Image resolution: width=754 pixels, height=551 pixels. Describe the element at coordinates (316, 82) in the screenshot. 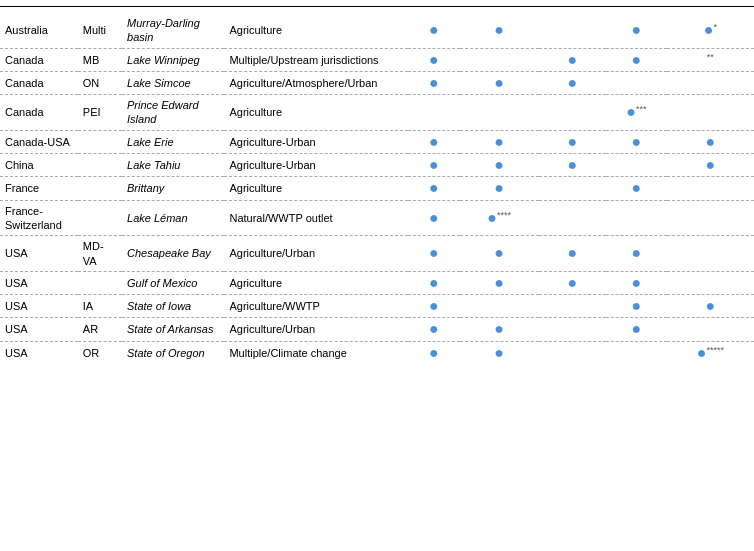

I see `nutrient-source-cell: Agriculture/Atmosphere/Urban` at that location.